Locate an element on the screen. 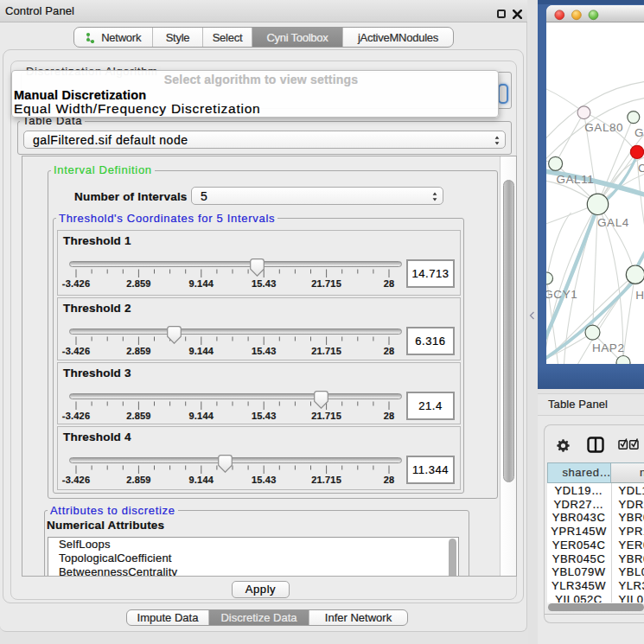 The height and width of the screenshot is (644, 644). svg-text: GA is located at coordinates (640, 133).